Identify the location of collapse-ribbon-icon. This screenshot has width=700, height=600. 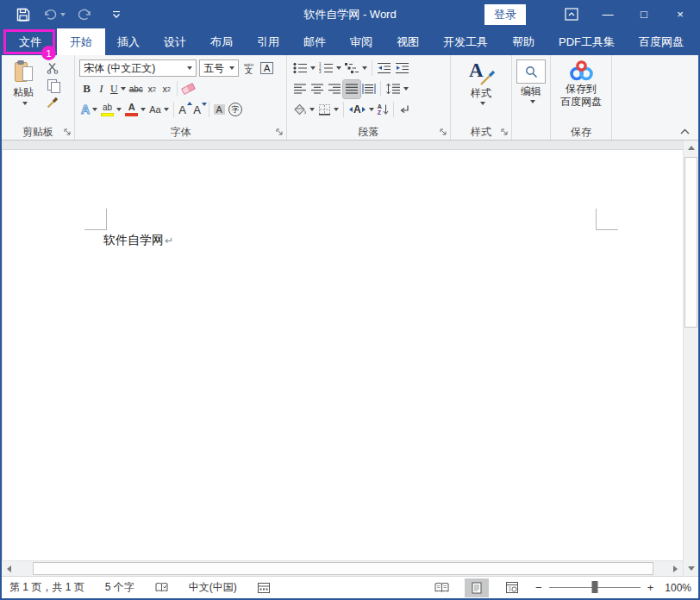
(684, 131).